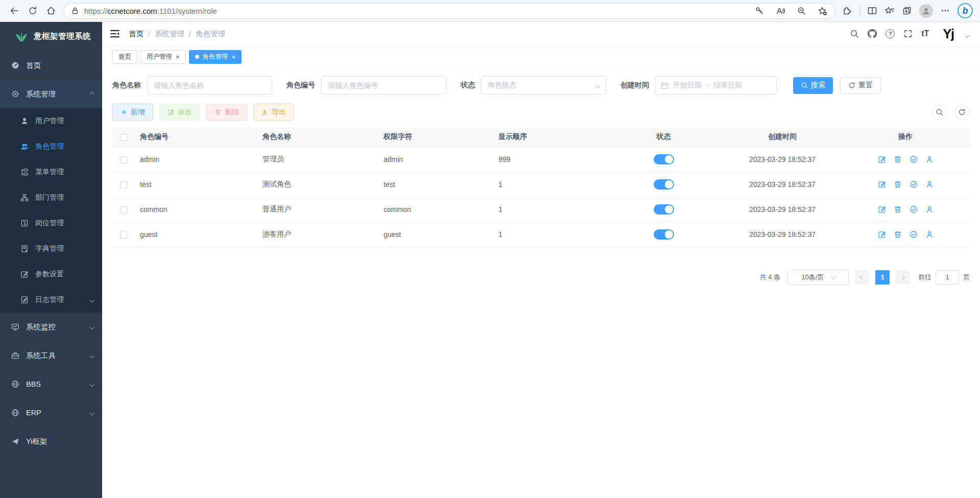 Image resolution: width=980 pixels, height=498 pixels. What do you see at coordinates (51, 198) in the screenshot?
I see `sidebar-item-department-management: 部门管理` at bounding box center [51, 198].